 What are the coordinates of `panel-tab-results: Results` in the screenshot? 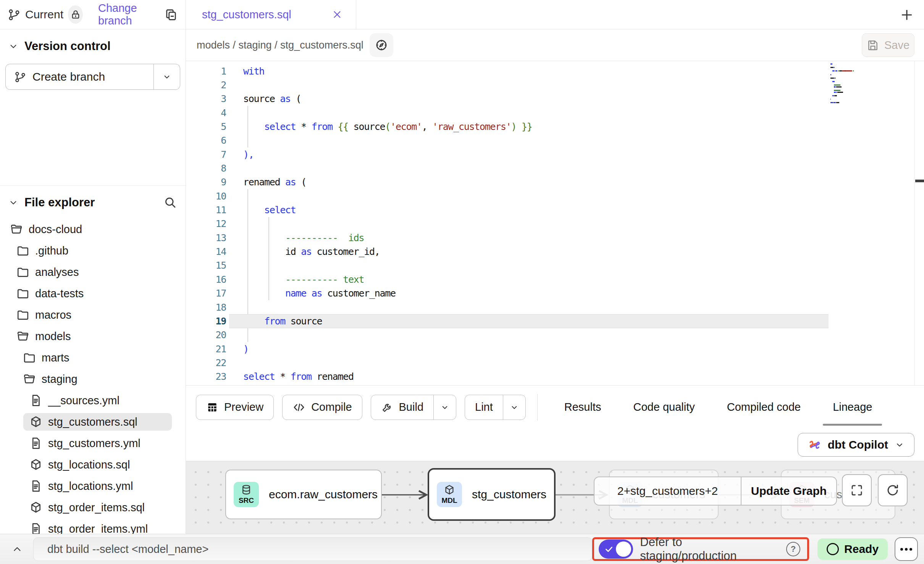 It's located at (583, 407).